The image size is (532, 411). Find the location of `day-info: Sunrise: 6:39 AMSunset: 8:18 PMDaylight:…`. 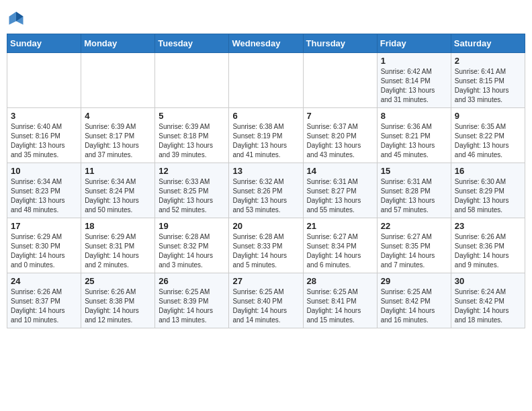

day-info: Sunrise: 6:39 AMSunset: 8:18 PMDaylight:… is located at coordinates (192, 141).